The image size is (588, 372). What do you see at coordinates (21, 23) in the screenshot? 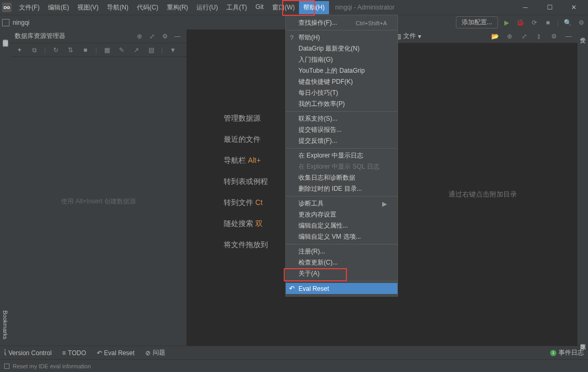
I see `project-name: ningqi` at bounding box center [21, 23].